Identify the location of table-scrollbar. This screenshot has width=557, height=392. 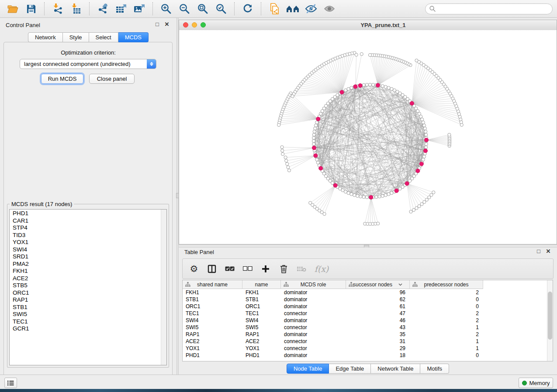
(550, 320).